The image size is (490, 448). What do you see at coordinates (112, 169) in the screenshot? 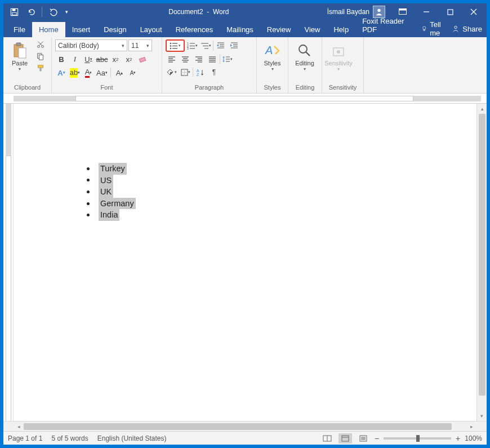
I see `list-item: Turkey` at bounding box center [112, 169].